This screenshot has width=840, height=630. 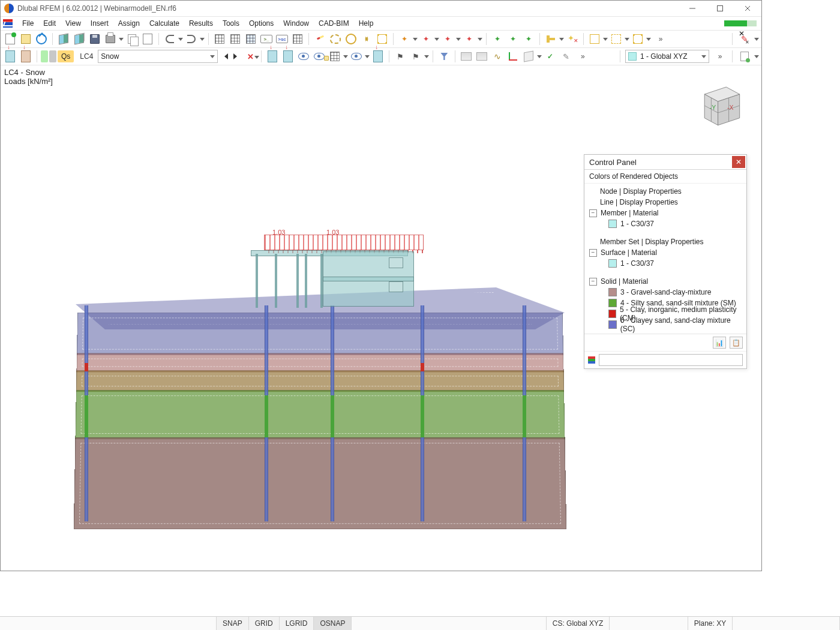 I want to click on refresh-button, so click(x=41, y=39).